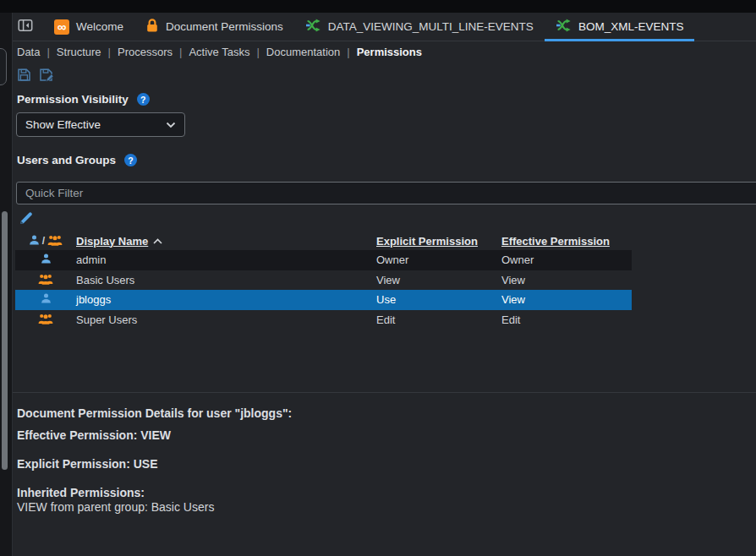 Image resolution: width=756 pixels, height=556 pixels. What do you see at coordinates (439, 299) in the screenshot?
I see `explicit-permission-cell: Use` at bounding box center [439, 299].